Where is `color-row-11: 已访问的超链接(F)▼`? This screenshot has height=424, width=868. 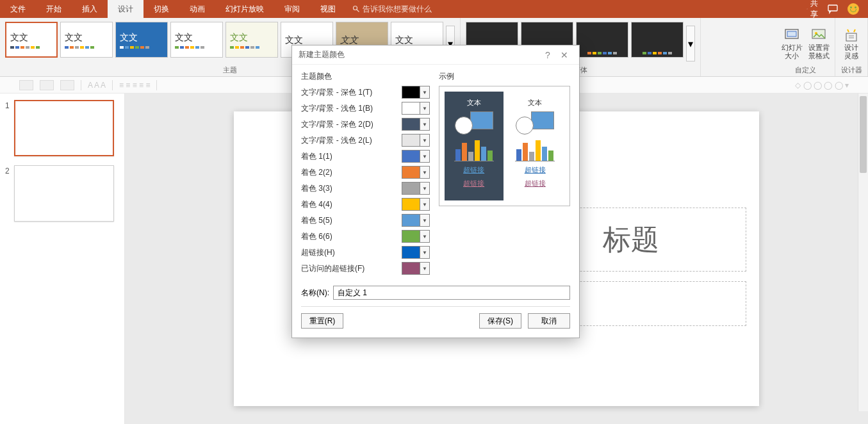 color-row-11: 已访问的超链接(F)▼ is located at coordinates (365, 268).